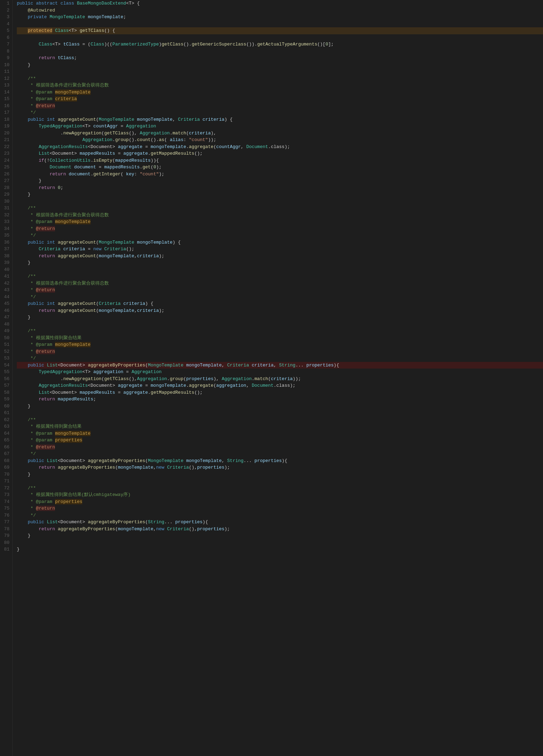  Describe the element at coordinates (6, 120) in the screenshot. I see `line-number: 18` at that location.